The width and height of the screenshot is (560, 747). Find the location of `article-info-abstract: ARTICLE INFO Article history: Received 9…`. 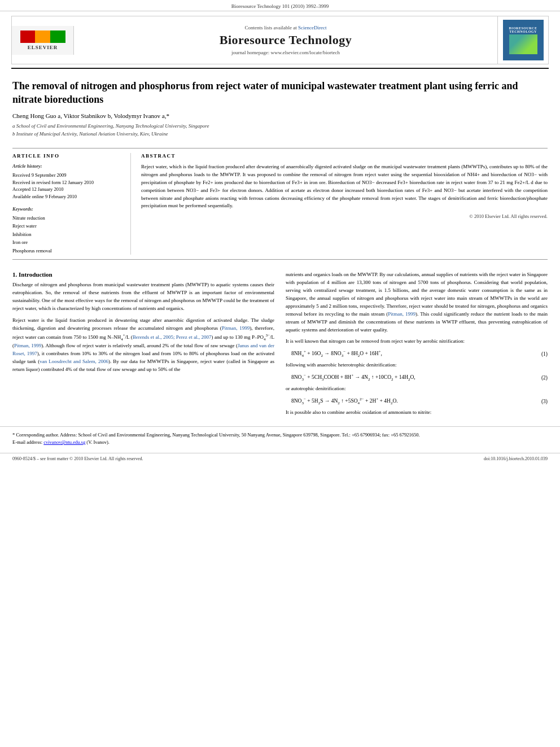

article-info-abstract: ARTICLE INFO Article history: Received 9… is located at coordinates (280, 204).